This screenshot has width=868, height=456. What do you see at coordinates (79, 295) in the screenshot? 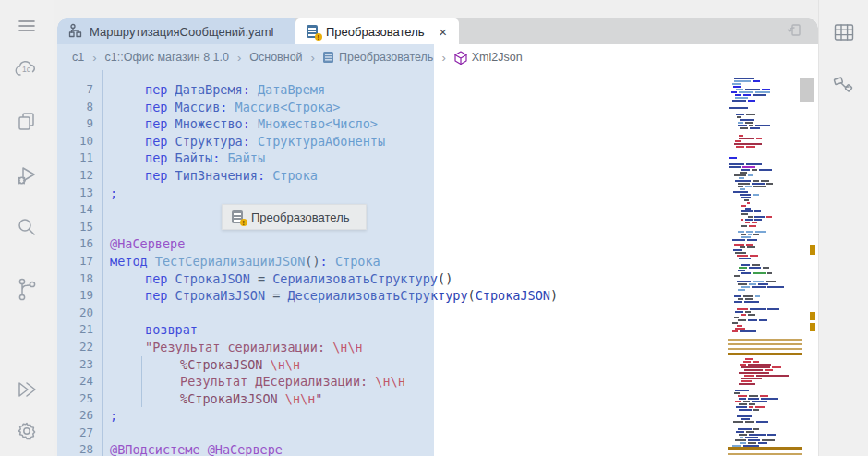
I see `line-number: 19` at bounding box center [79, 295].